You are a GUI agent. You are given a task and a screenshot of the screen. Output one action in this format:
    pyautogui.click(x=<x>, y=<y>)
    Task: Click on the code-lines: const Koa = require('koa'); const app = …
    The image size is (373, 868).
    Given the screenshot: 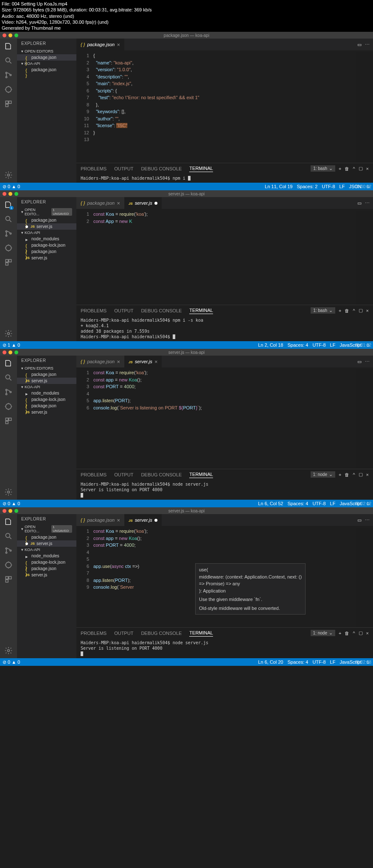 What is the action you would take?
    pyautogui.click(x=225, y=419)
    